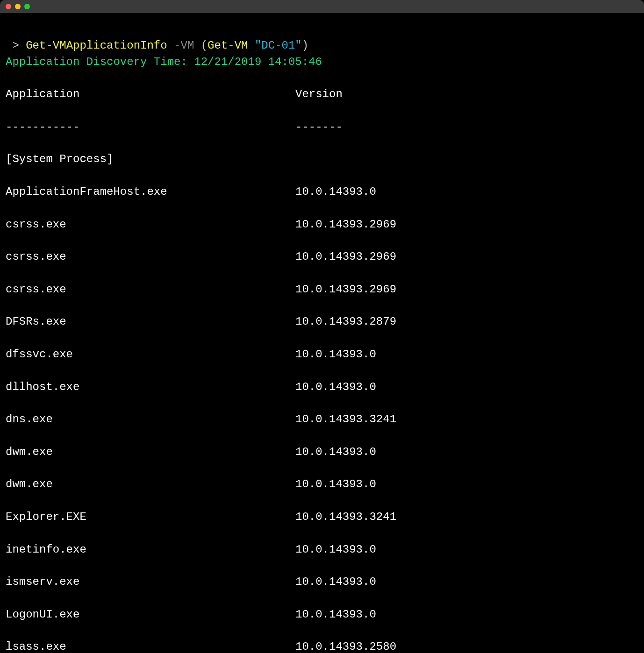 This screenshot has height=653, width=644. What do you see at coordinates (150, 192) in the screenshot?
I see `cell-application: ApplicationFrameHost.exe` at bounding box center [150, 192].